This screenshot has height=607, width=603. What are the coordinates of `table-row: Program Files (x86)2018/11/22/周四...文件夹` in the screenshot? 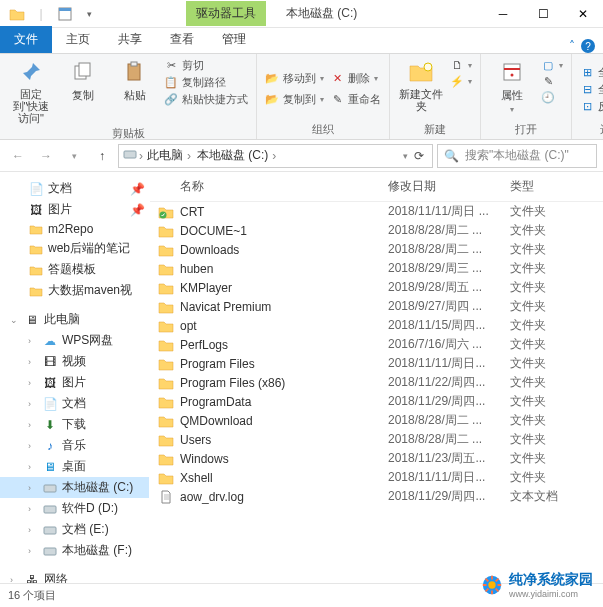 It's located at (376, 382).